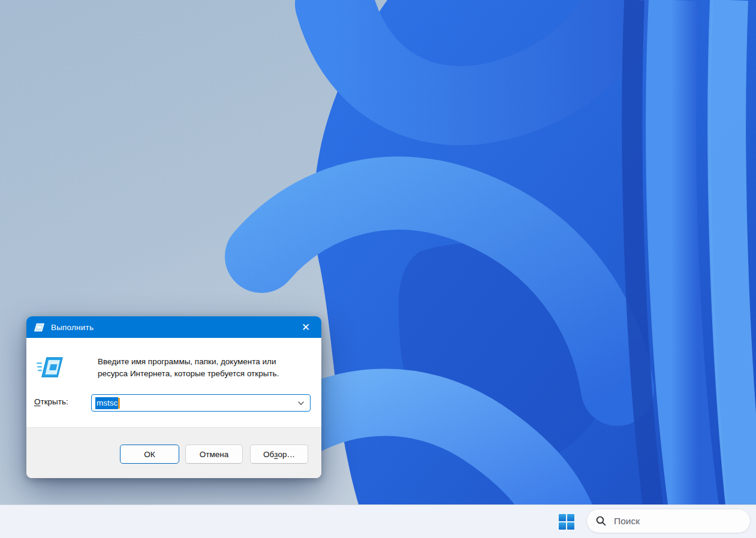 The image size is (756, 538). Describe the element at coordinates (119, 403) in the screenshot. I see `text-caret` at that location.